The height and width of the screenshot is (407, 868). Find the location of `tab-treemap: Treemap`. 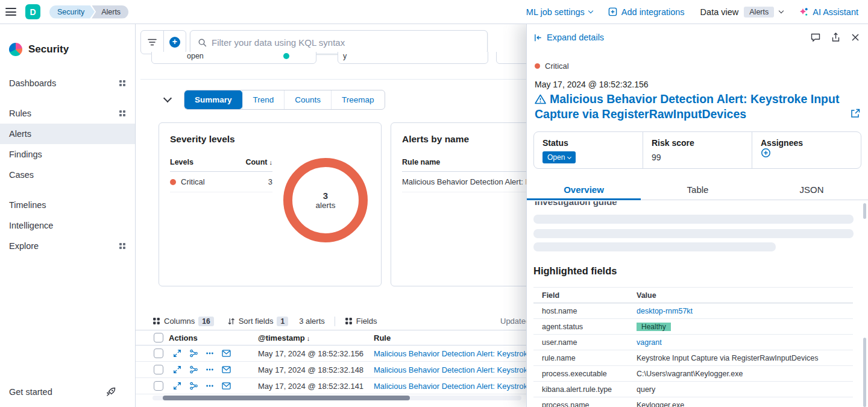

tab-treemap: Treemap is located at coordinates (358, 100).